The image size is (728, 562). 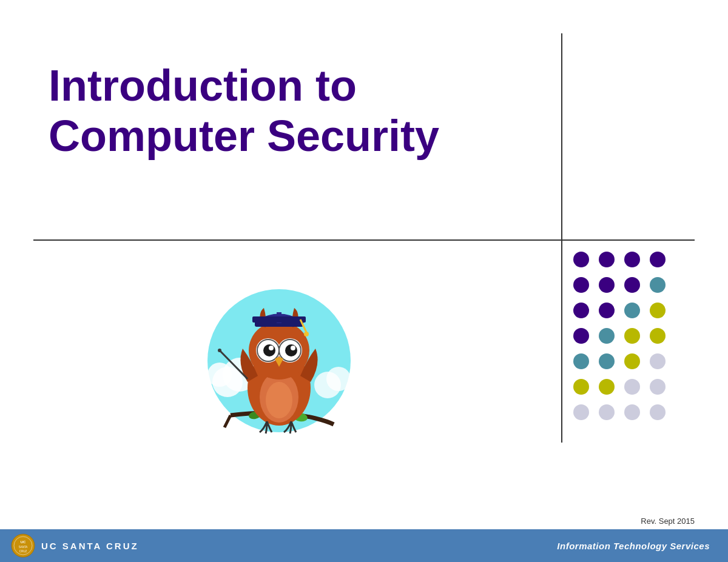 I want to click on ucsc-logo-area: UC SANTA CRUZ UC Santa Cruz, so click(x=69, y=546).